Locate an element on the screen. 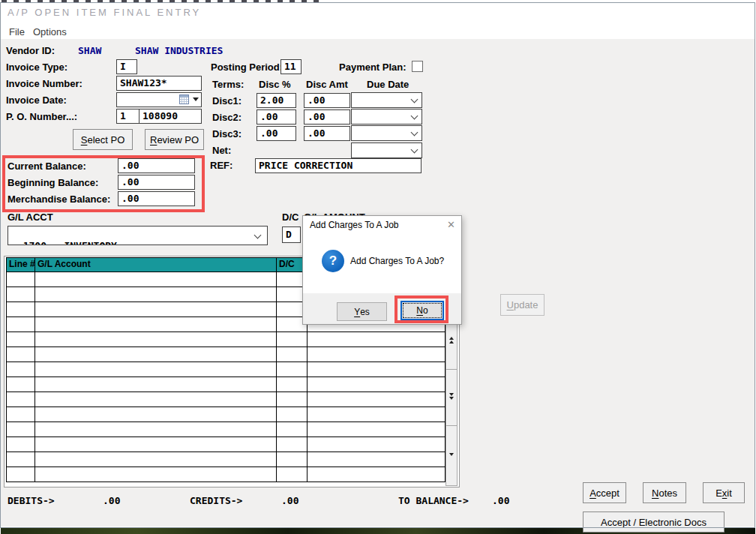 Image resolution: width=756 pixels, height=534 pixels. dc-field: D is located at coordinates (291, 235).